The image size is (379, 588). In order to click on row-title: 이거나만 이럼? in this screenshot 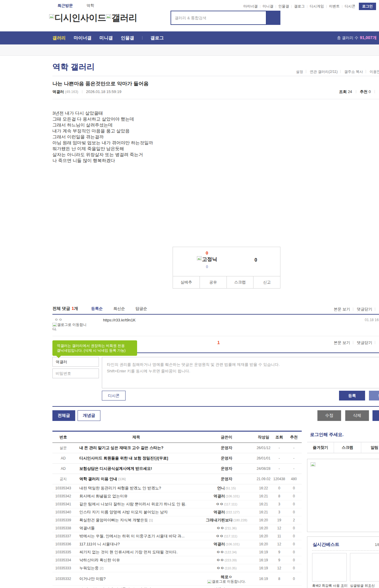, I will do `click(92, 579)`.